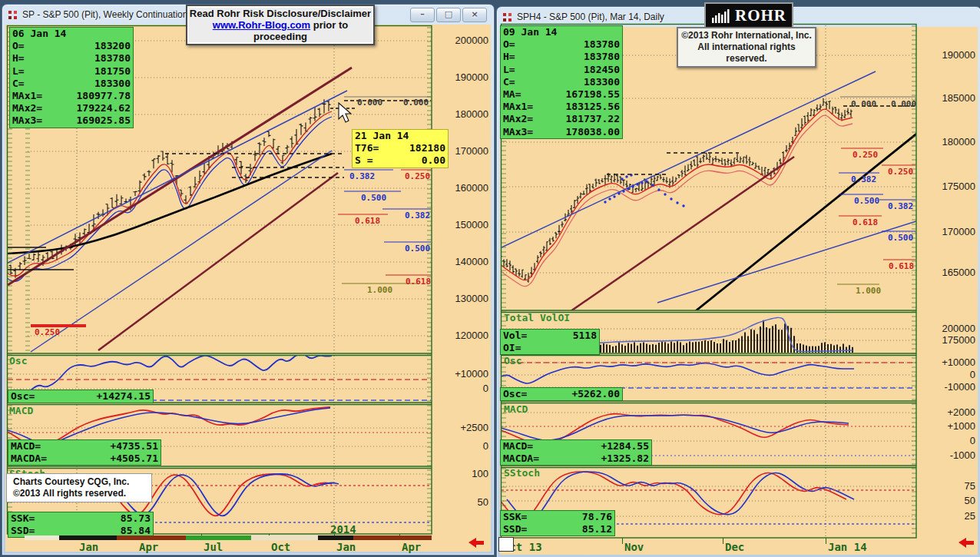  What do you see at coordinates (475, 15) in the screenshot?
I see `close-button: ×` at bounding box center [475, 15].